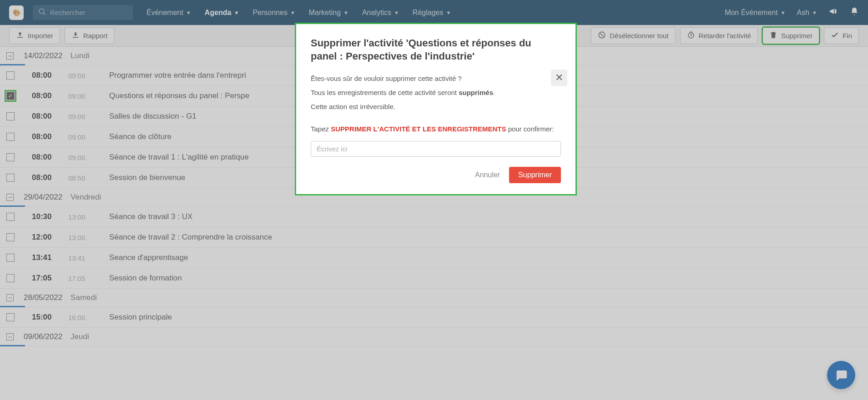 The height and width of the screenshot is (400, 868). What do you see at coordinates (436, 78) in the screenshot?
I see `modal-line-1: Êtes-vous sûr de vouloir supprimer cette…` at bounding box center [436, 78].